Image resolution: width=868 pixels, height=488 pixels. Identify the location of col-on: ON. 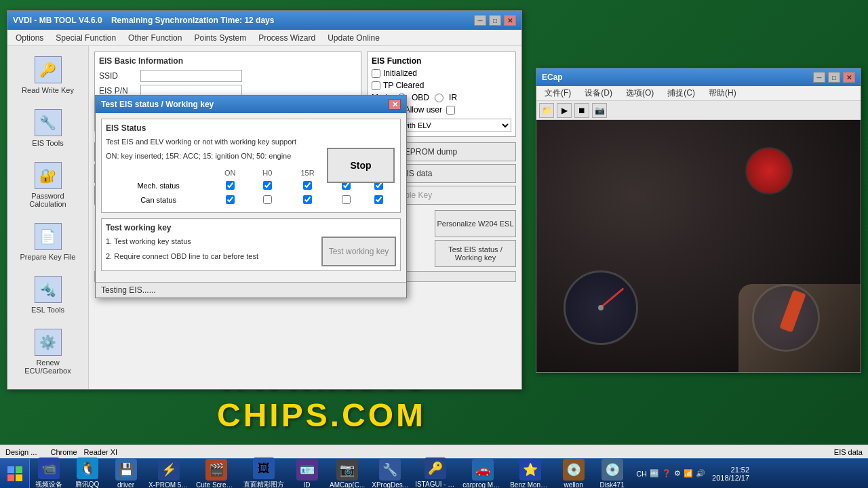
(230, 173).